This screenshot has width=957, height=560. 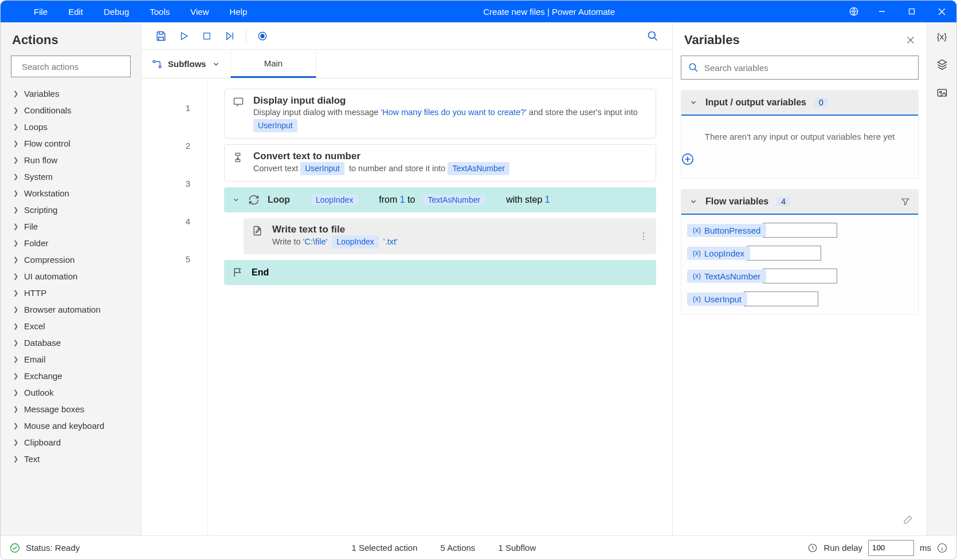 What do you see at coordinates (800, 522) in the screenshot?
I see `eraser-icon` at bounding box center [800, 522].